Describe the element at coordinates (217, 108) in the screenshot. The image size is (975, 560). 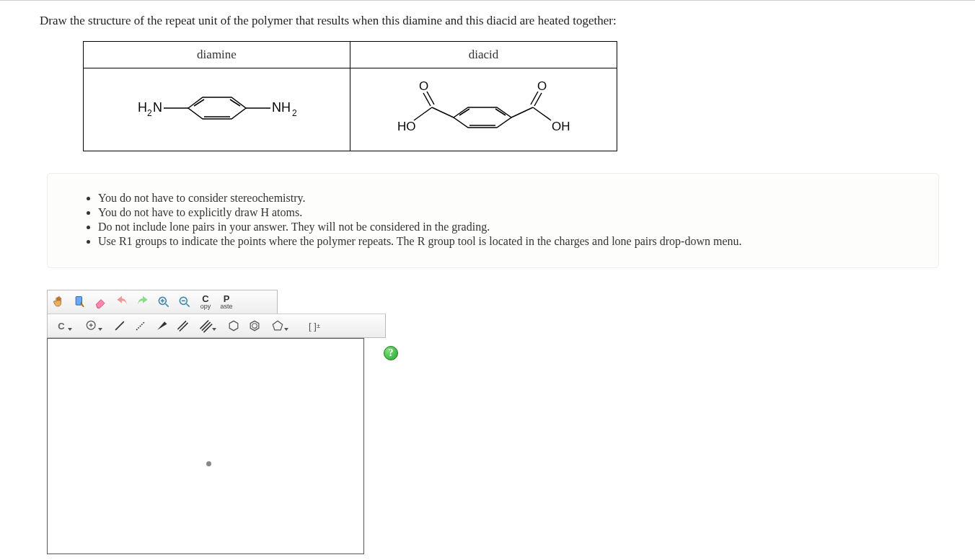
I see `diamine-structure: H 2 N NH 2` at that location.